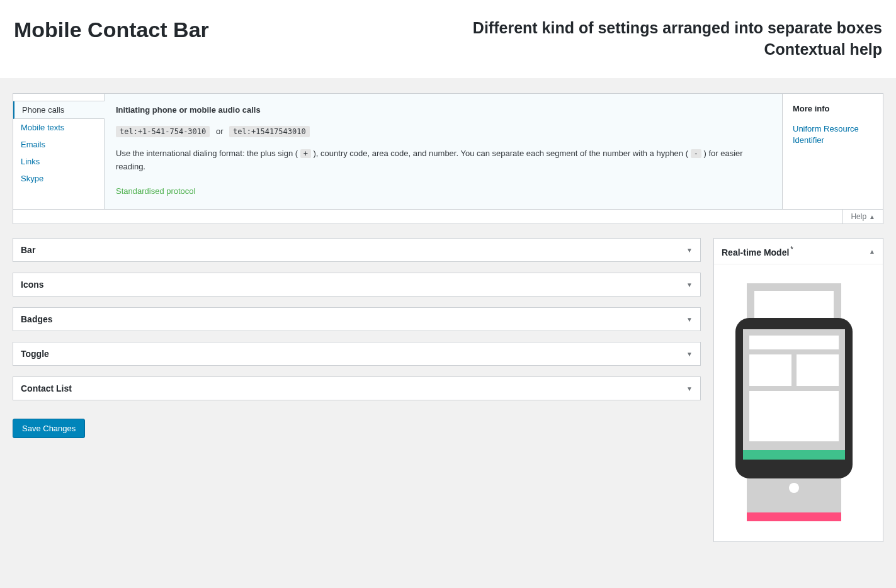  I want to click on preview-contact-bar-green, so click(794, 455).